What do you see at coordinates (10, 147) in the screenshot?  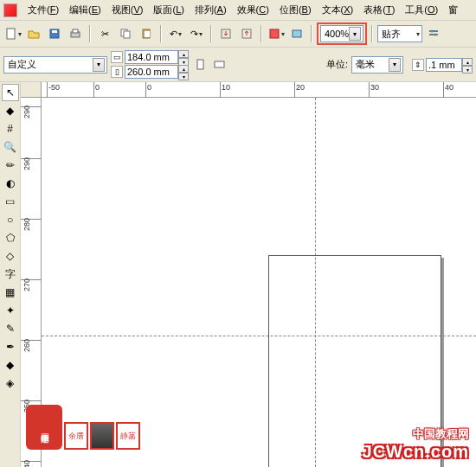 I see `zoom-tool: 🔍` at bounding box center [10, 147].